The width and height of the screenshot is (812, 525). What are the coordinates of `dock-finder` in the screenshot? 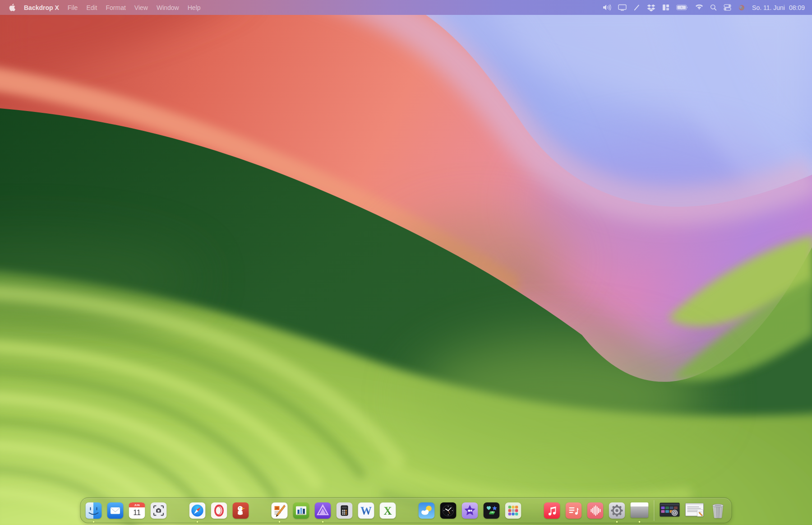 It's located at (94, 511).